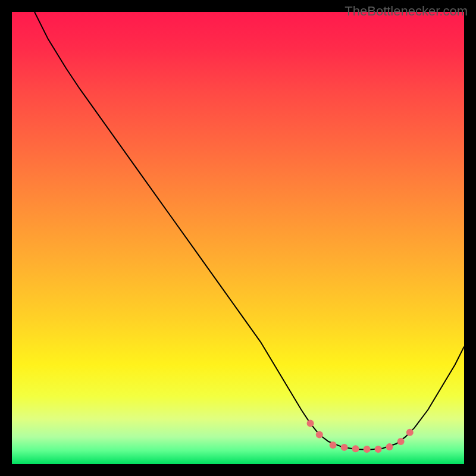 Image resolution: width=476 pixels, height=476 pixels. What do you see at coordinates (406, 11) in the screenshot?
I see `watermark-text: TheBottlenecker.com` at bounding box center [406, 11].